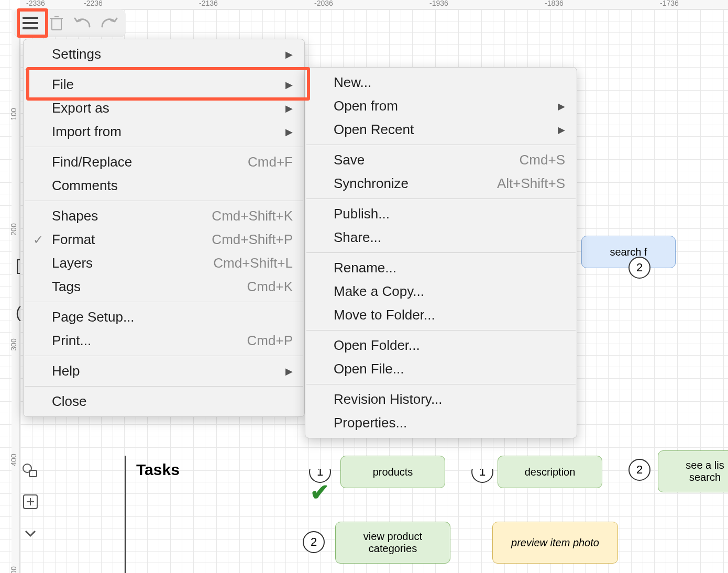 The height and width of the screenshot is (573, 728). What do you see at coordinates (555, 543) in the screenshot?
I see `node-label: preview item photo` at bounding box center [555, 543].